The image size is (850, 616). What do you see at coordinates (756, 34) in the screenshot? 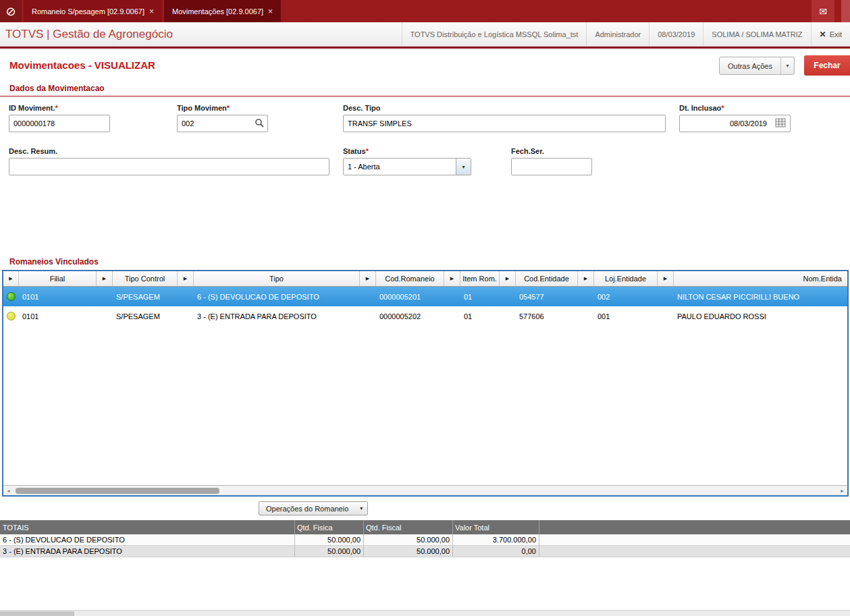
I see `company-name: SOLIMA / SOLIMA MATRIZ` at bounding box center [756, 34].